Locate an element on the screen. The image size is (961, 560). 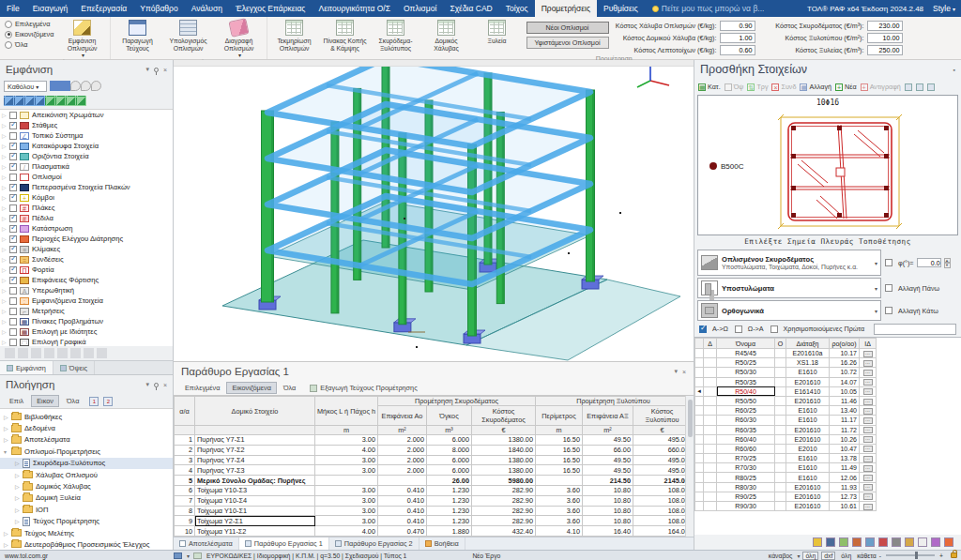
workspace-filter-tab: Όλα is located at coordinates (289, 388).